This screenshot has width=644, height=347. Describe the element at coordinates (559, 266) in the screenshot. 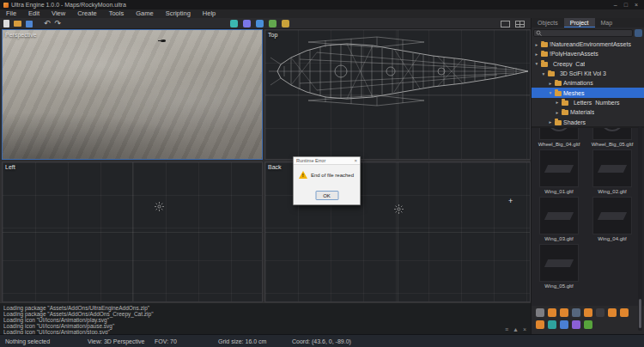

I see `asset-item-wing-05-gltf: Wing_05.gltf` at that location.